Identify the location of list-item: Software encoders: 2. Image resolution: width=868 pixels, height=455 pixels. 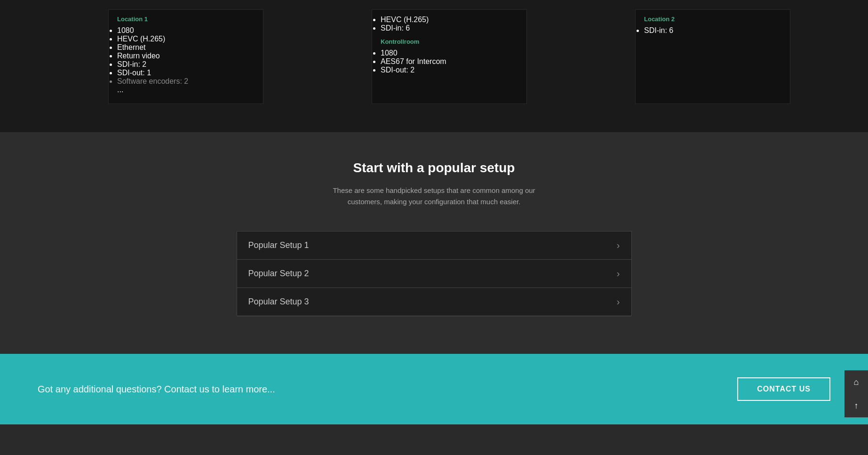
(186, 81).